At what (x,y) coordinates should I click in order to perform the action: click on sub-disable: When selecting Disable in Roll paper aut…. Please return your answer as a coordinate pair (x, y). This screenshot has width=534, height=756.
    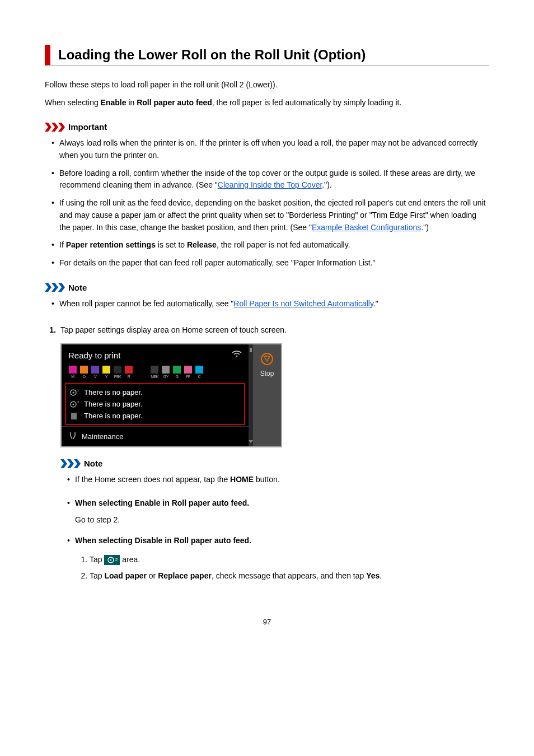
    Looking at the image, I should click on (278, 559).